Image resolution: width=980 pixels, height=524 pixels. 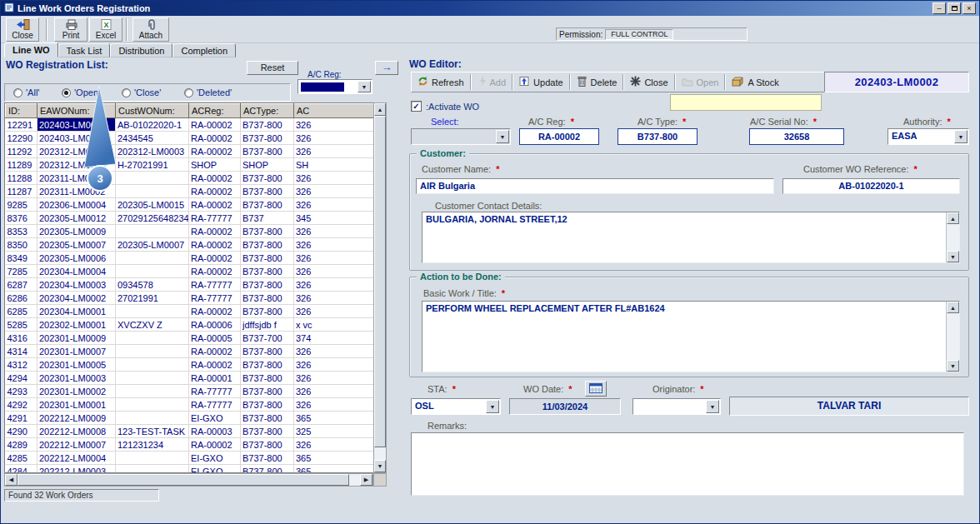 What do you see at coordinates (77, 232) in the screenshot?
I see `cell-ea: 202305-LM0009` at bounding box center [77, 232].